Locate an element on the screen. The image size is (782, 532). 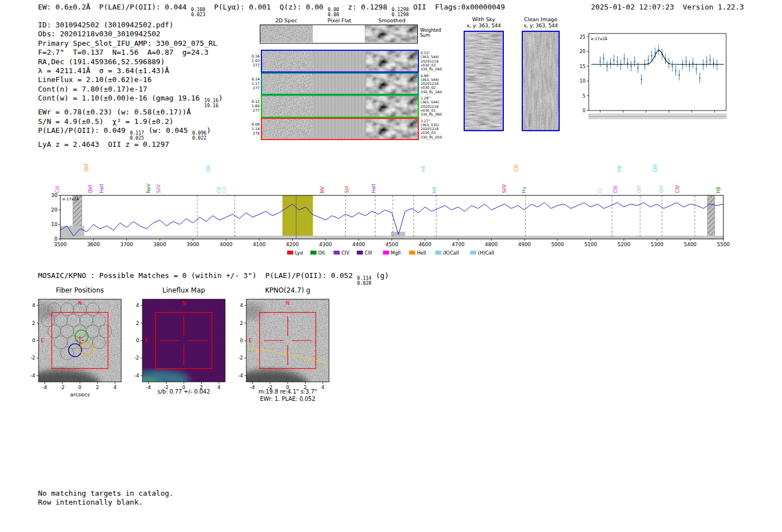
stacked-uncertainty: 0.1140.028 is located at coordinates (364, 280).